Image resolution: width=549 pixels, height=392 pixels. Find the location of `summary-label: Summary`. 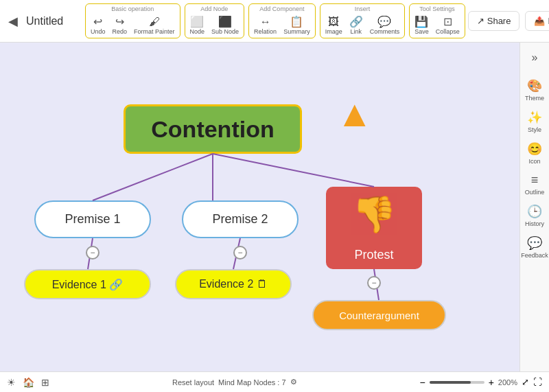

summary-label: Summary is located at coordinates (296, 32).